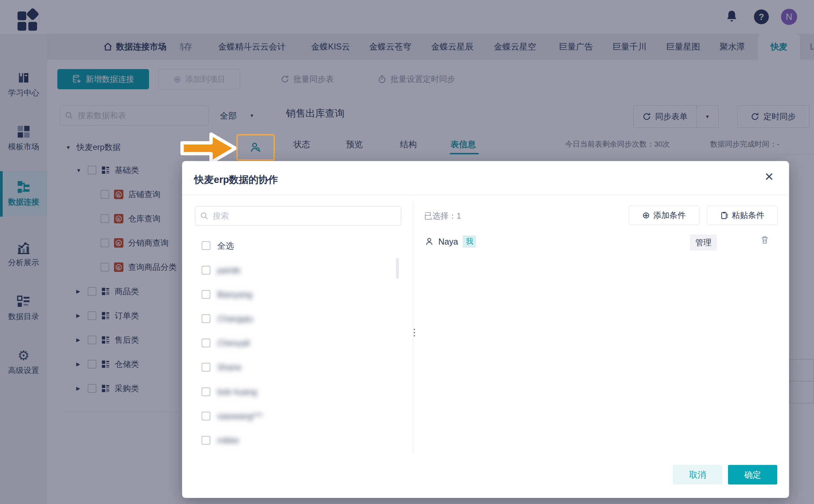 Image resolution: width=814 pixels, height=504 pixels. Describe the element at coordinates (486, 195) in the screenshot. I see `modal-header-divider` at that location.